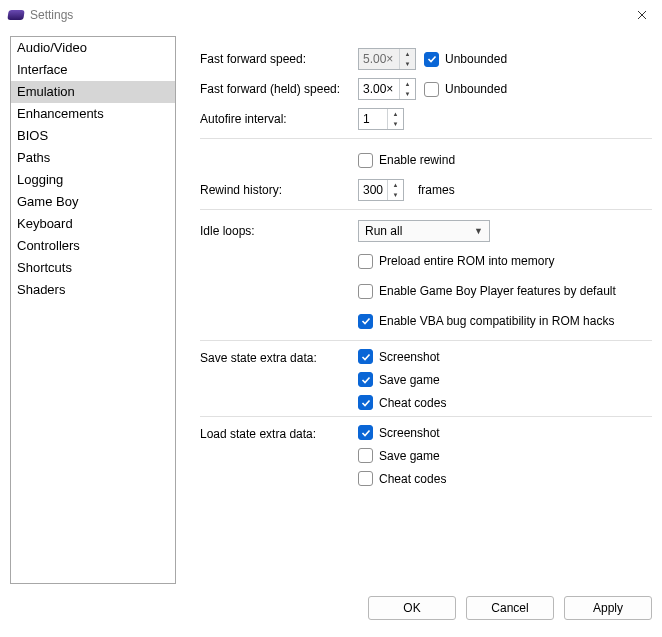 This screenshot has width=662, height=637. I want to click on sidebar-item-logging: Logging, so click(93, 180).